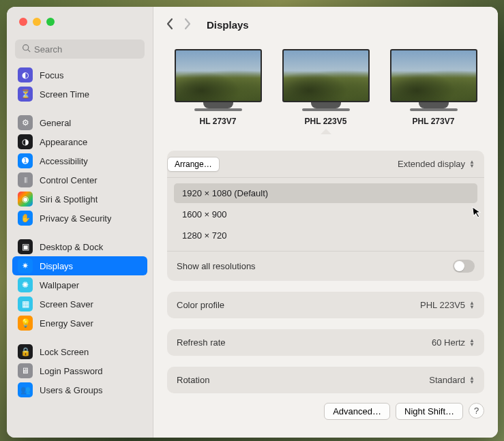 This screenshot has width=504, height=441. Describe the element at coordinates (25, 94) in the screenshot. I see `hourglass-icon: ⏳` at that location.